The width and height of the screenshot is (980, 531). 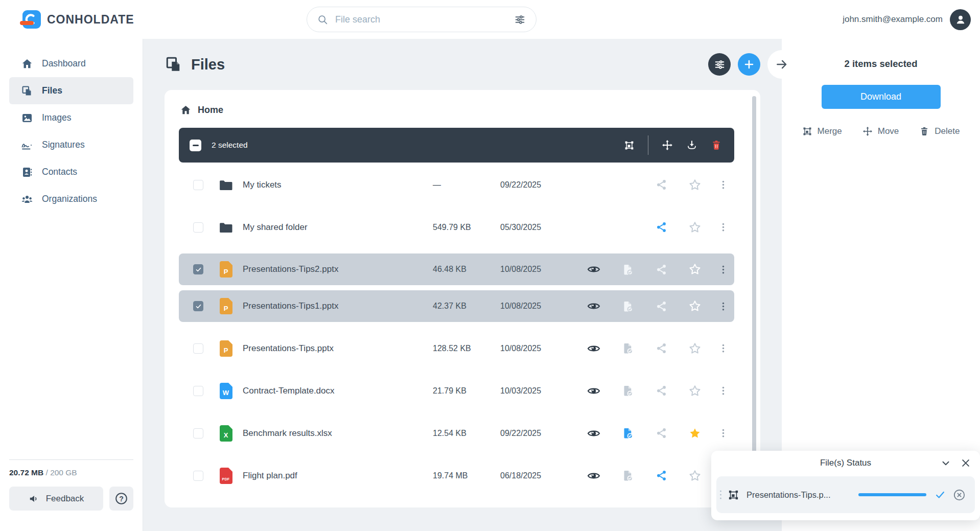 I want to click on table-row: PDFFlight plan.pdf19.74 MB06/18/2025, so click(x=457, y=475).